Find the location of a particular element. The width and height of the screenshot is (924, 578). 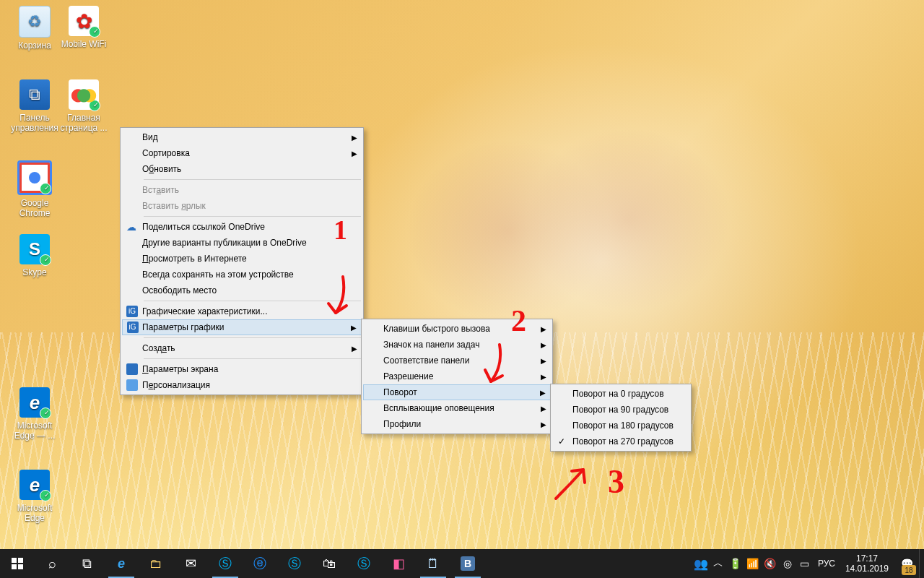

taskbar-app-skype-3: Ⓢ is located at coordinates (364, 564).